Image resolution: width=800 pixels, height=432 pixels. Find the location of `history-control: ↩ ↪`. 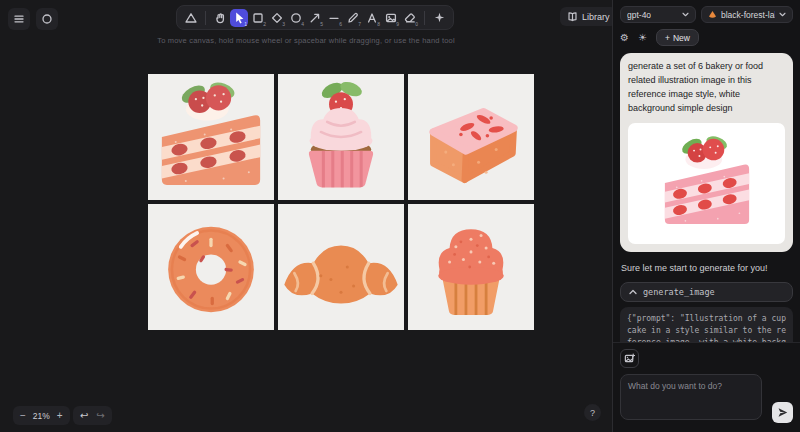

history-control: ↩ ↪ is located at coordinates (92, 416).